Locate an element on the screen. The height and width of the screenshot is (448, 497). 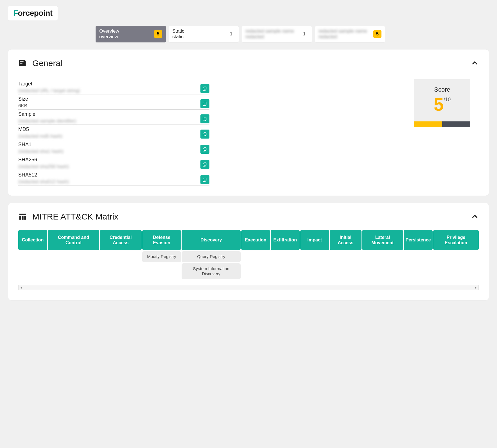
scroll-right-icon: ► is located at coordinates (476, 288).